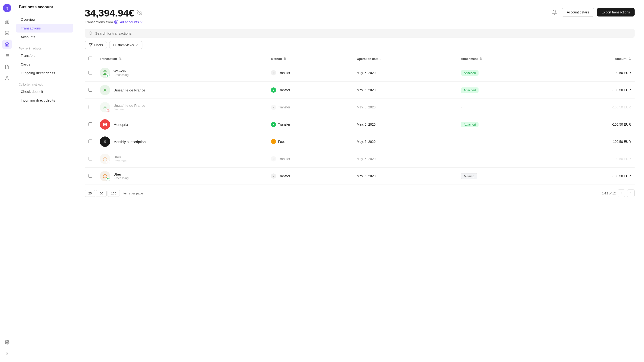 This screenshot has height=362, width=644. I want to click on transaction-cell: × Monthly subscription, so click(182, 142).